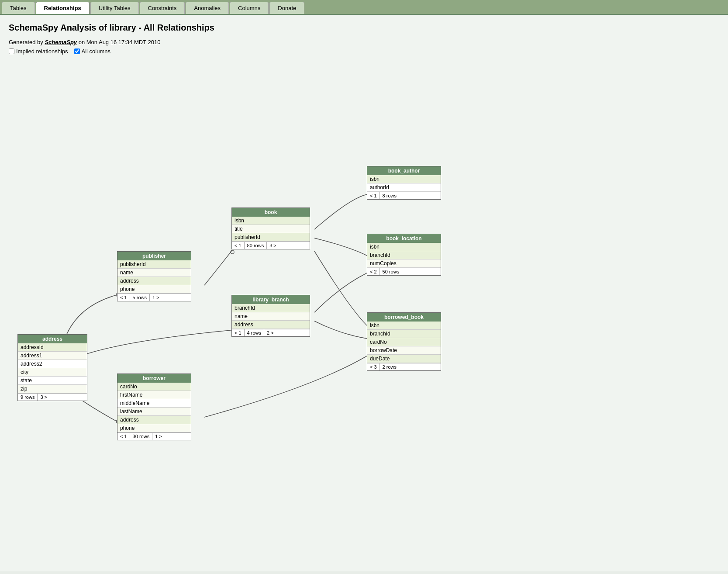 Image resolution: width=728 pixels, height=574 pixels. I want to click on tab-anomalies: Anomalies, so click(207, 8).